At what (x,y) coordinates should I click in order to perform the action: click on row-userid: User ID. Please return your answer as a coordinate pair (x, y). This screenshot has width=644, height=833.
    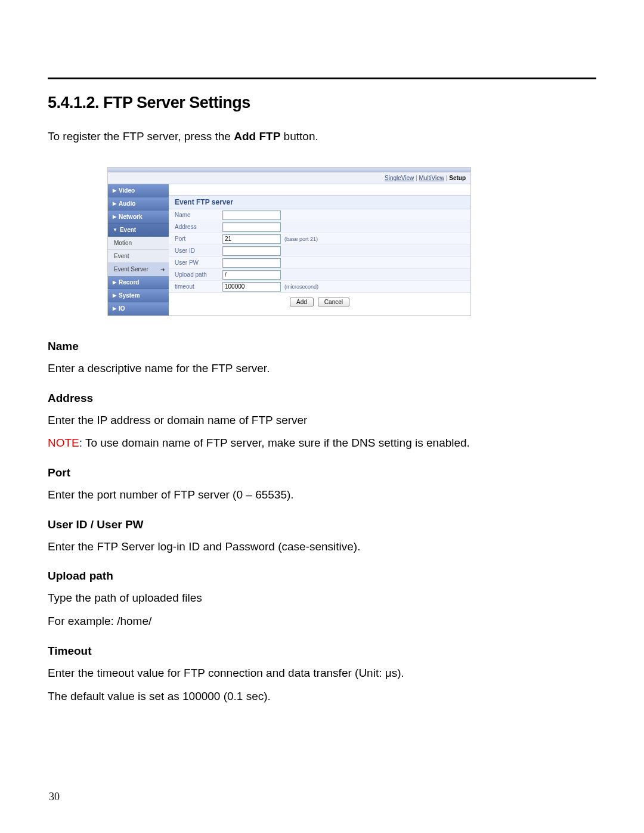
    Looking at the image, I should click on (320, 251).